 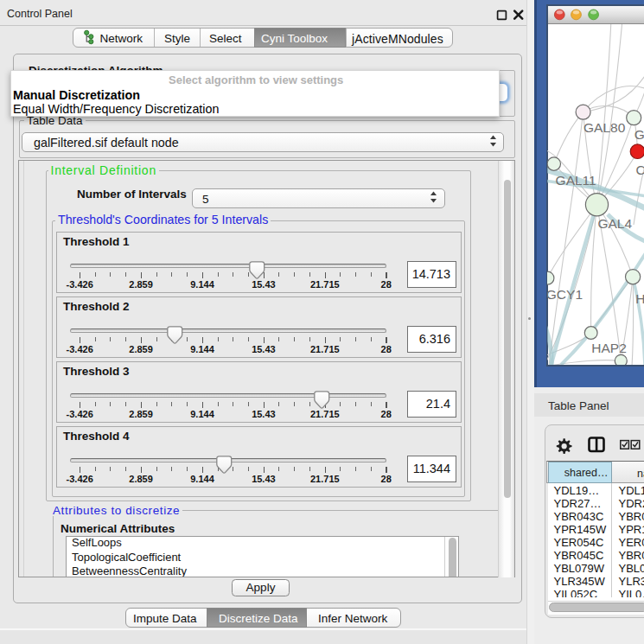 What do you see at coordinates (640, 299) in the screenshot?
I see `svg-text: HIS7` at bounding box center [640, 299].